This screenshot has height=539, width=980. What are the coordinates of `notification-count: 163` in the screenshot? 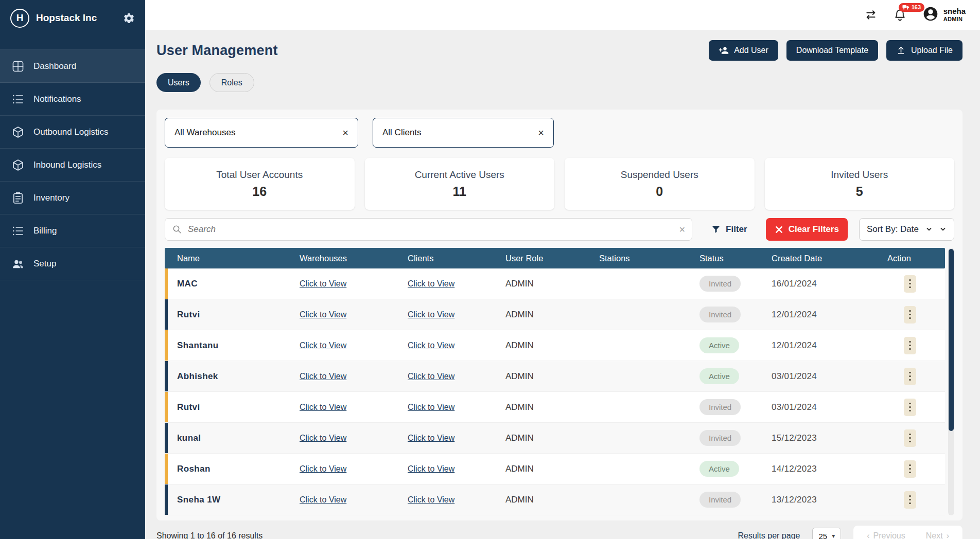 It's located at (916, 7).